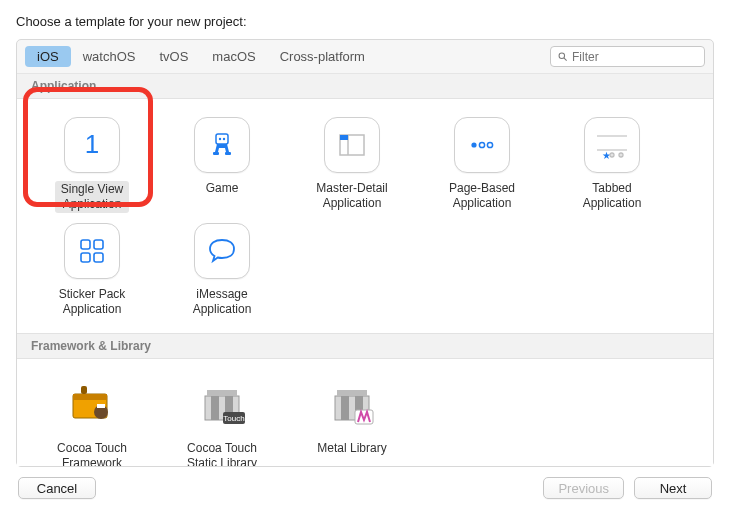  What do you see at coordinates (92, 197) in the screenshot?
I see `template-label: Single View Application` at bounding box center [92, 197].